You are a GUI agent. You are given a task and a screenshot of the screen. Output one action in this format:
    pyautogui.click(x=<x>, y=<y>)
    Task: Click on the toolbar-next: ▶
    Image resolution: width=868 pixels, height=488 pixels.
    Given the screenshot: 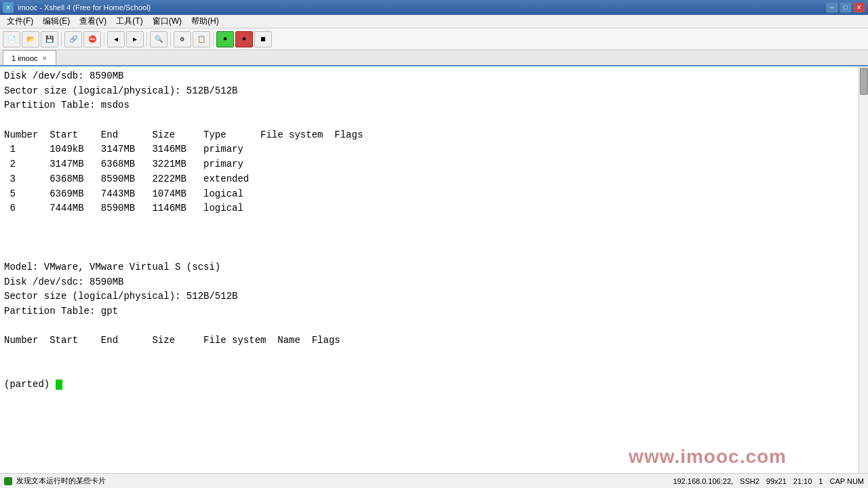 What is the action you would take?
    pyautogui.click(x=135, y=39)
    